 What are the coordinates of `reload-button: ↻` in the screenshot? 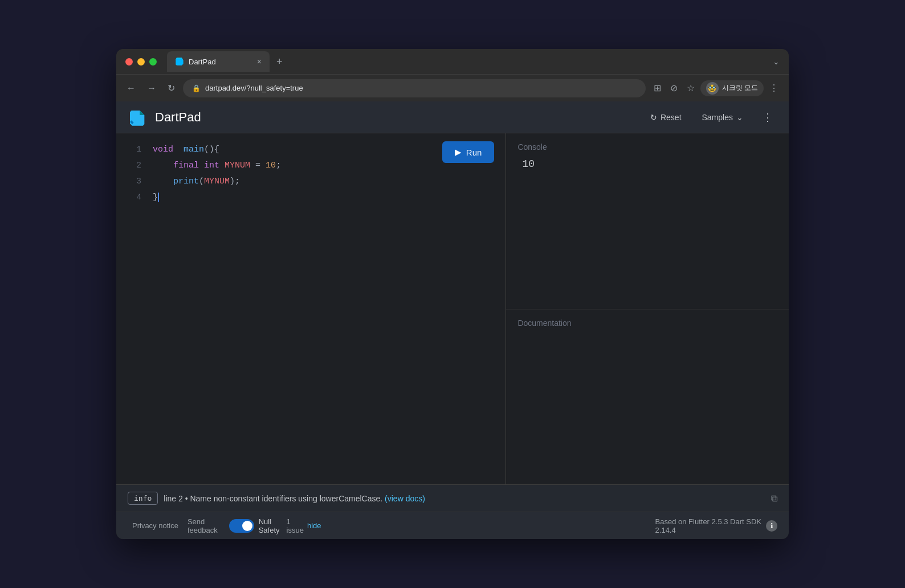 It's located at (171, 88).